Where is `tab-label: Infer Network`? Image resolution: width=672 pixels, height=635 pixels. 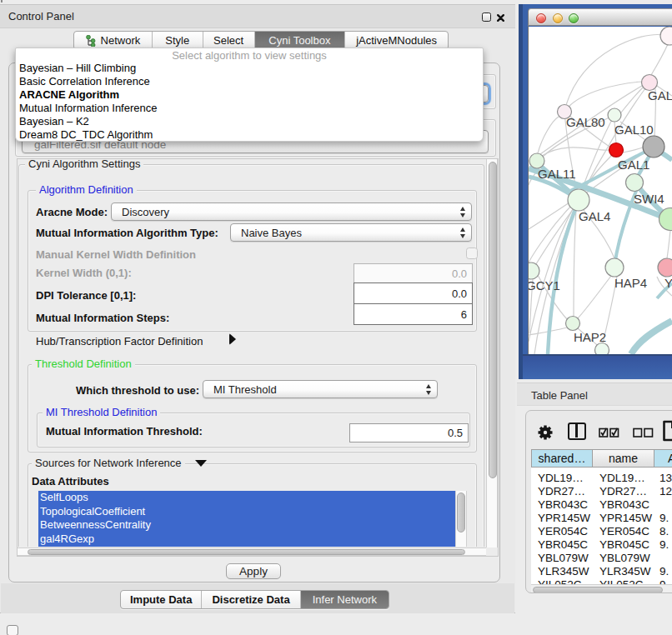
tab-label: Infer Network is located at coordinates (345, 600).